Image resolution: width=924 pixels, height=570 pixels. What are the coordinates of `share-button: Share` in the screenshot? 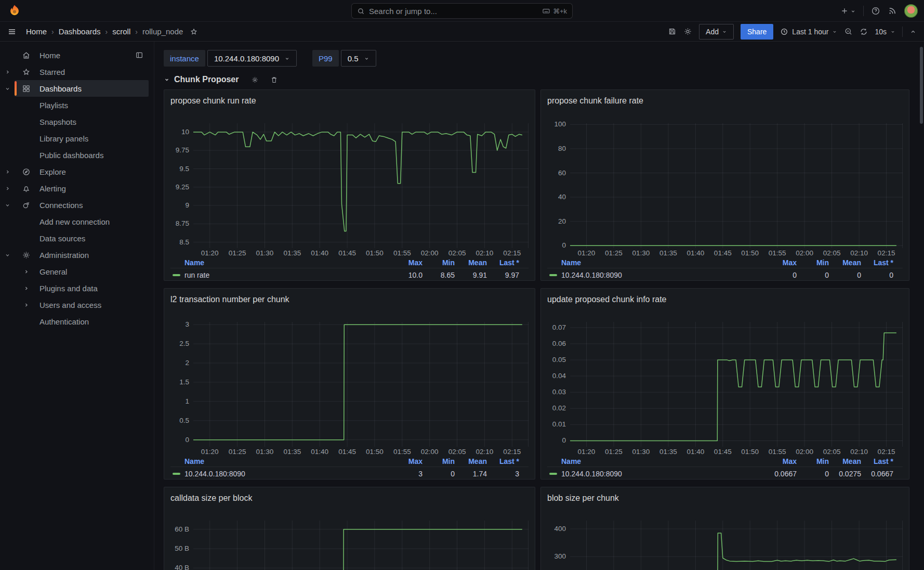 It's located at (757, 32).